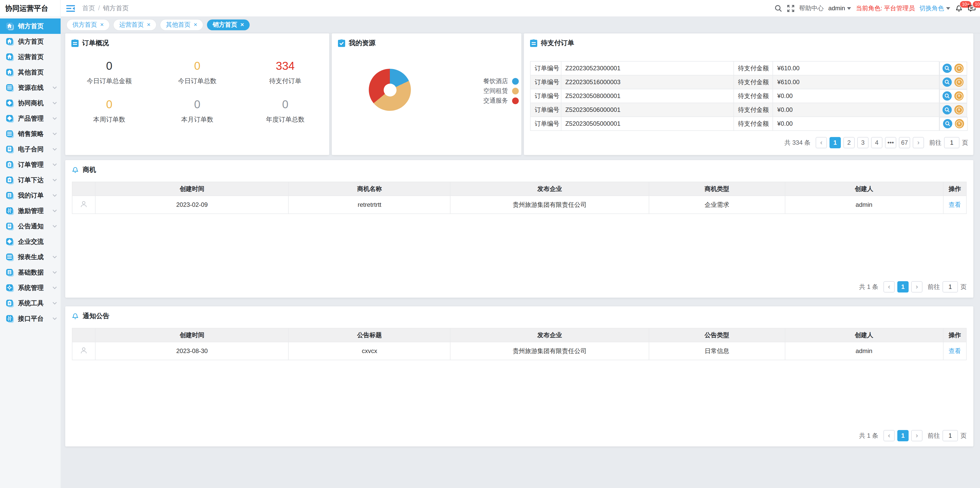  Describe the element at coordinates (30, 134) in the screenshot. I see `sidebar-item-销售策略: 销售策略` at that location.